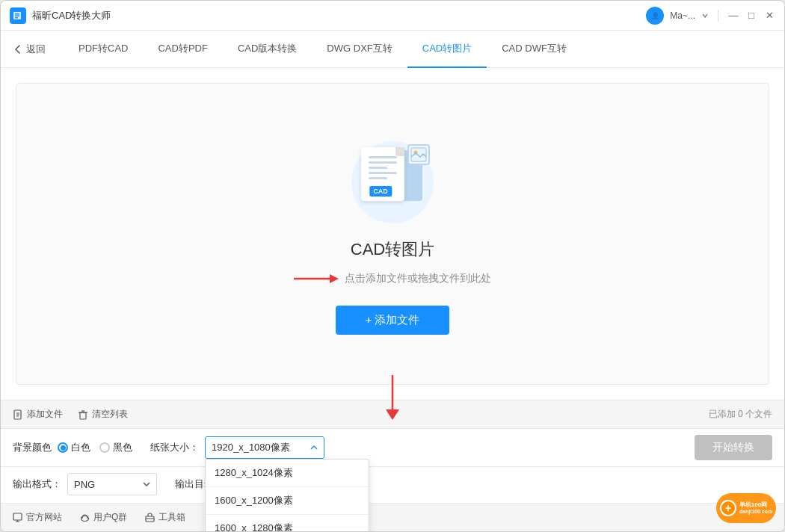 This screenshot has width=785, height=532. What do you see at coordinates (287, 495) in the screenshot?
I see `paper-size-dropdown: 1280_x_1024像素 1600_x_1200像素 1600_x_1280像…` at bounding box center [287, 495].